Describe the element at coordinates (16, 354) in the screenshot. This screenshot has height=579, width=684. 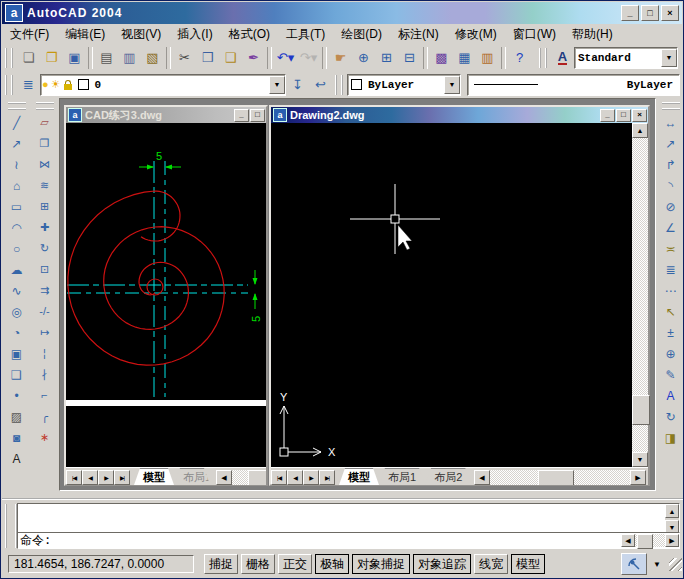
I see `insert-block-button: ▣` at that location.